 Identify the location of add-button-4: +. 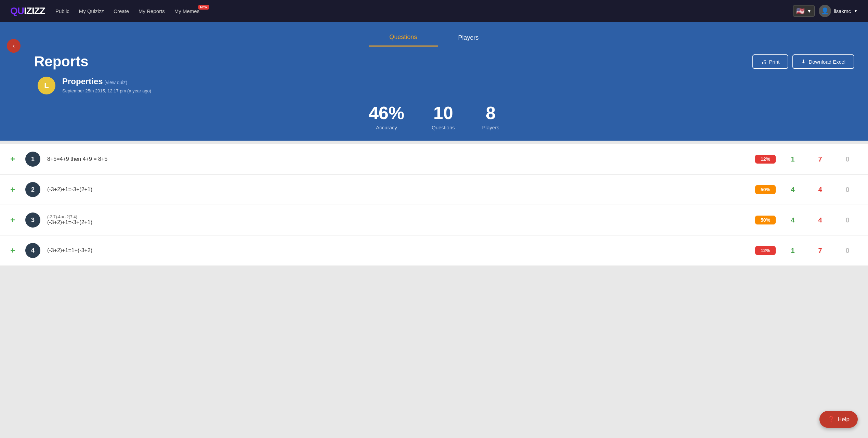
(13, 250).